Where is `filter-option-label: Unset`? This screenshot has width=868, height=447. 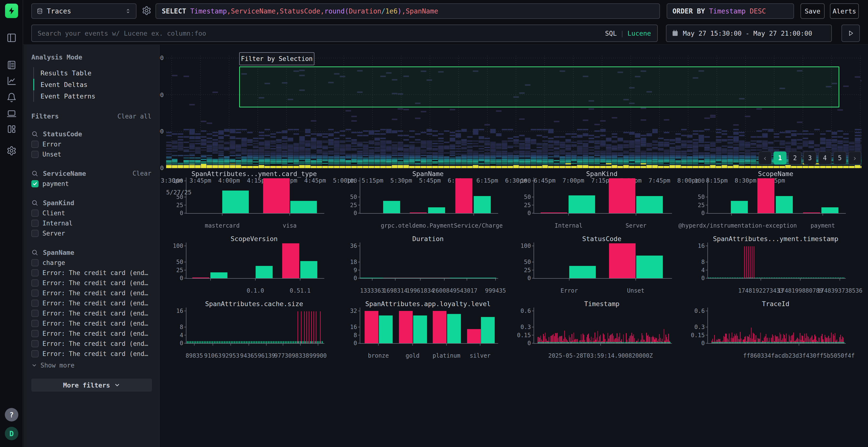 filter-option-label: Unset is located at coordinates (52, 154).